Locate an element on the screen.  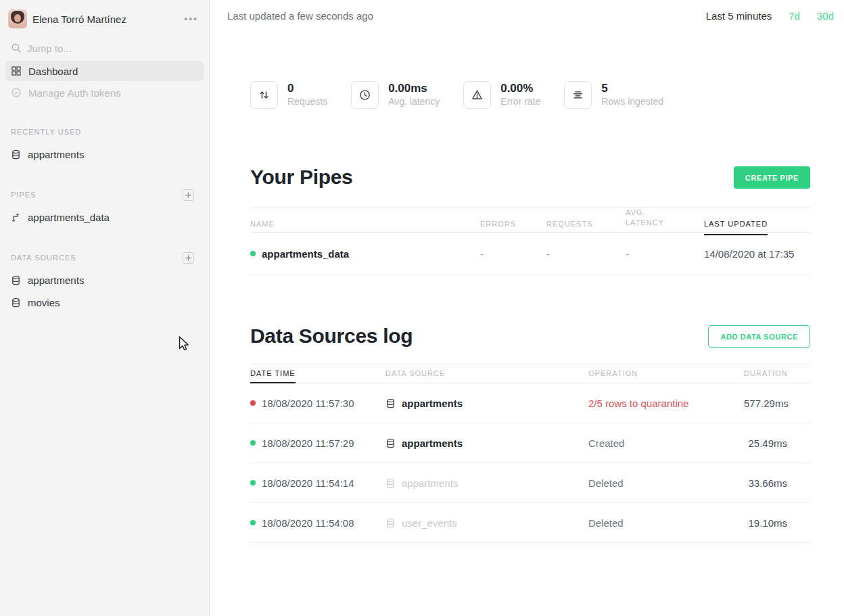
sidebar-nav: Dashboard Manage Auth tokens is located at coordinates (104, 82).